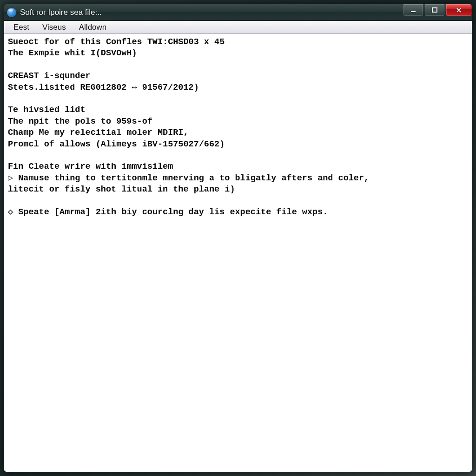 The width and height of the screenshot is (476, 476). I want to click on menubar: Eest Viseus Alldown, so click(238, 27).